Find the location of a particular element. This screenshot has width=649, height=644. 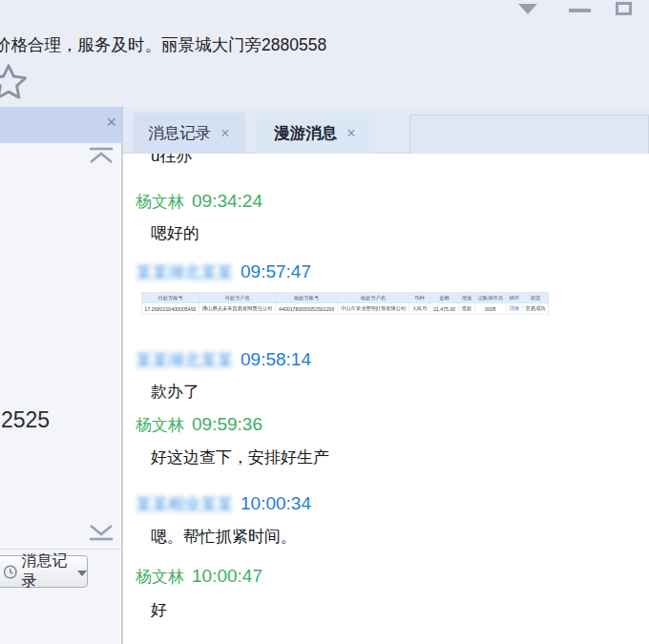

transfer-cell: 佛山晨光未来贸易有限责任公司 is located at coordinates (238, 309).